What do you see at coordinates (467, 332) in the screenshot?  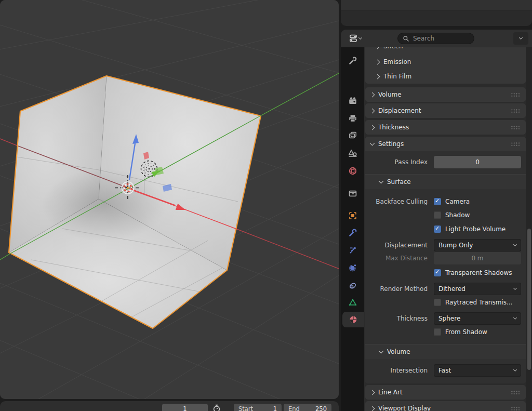 I see `from-shadow-checkbox-label: From Shadow` at bounding box center [467, 332].